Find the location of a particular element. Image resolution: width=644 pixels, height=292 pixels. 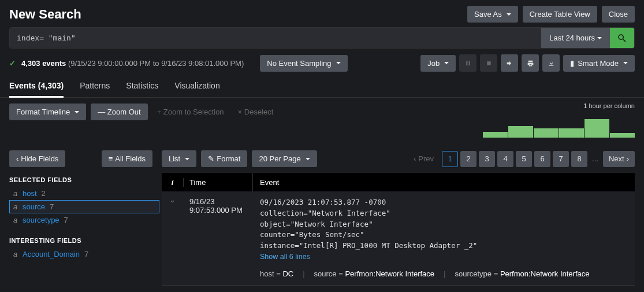

page-title: New Search is located at coordinates (45, 14).